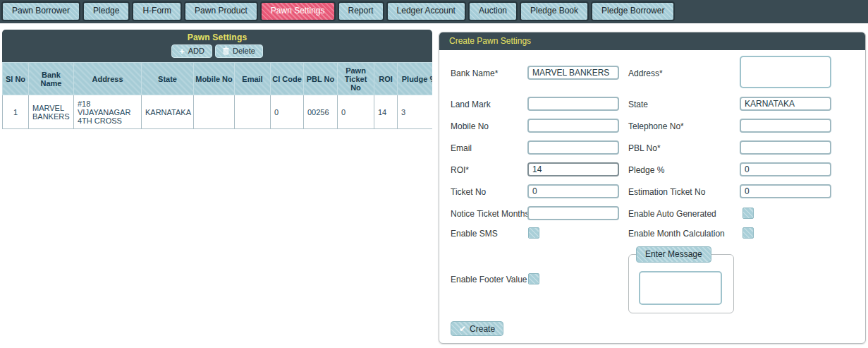  Describe the element at coordinates (51, 79) in the screenshot. I see `col-bank-name: Bank Name` at that location.